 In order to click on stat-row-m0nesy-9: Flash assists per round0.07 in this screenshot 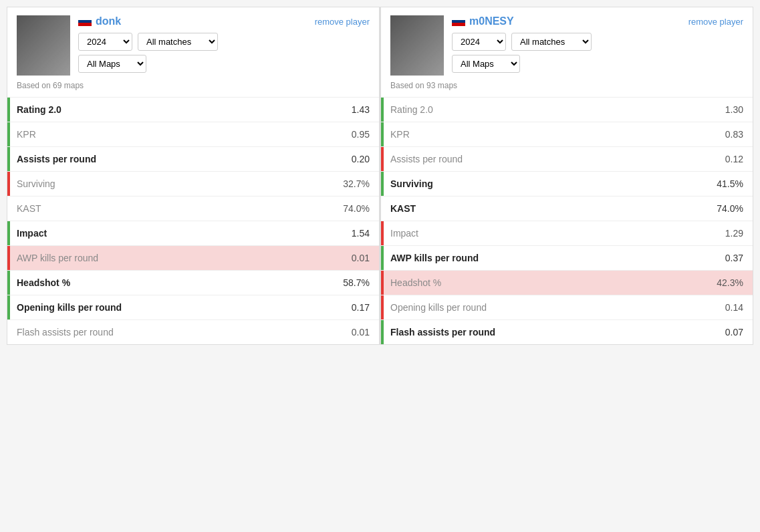, I will do `click(567, 332)`.